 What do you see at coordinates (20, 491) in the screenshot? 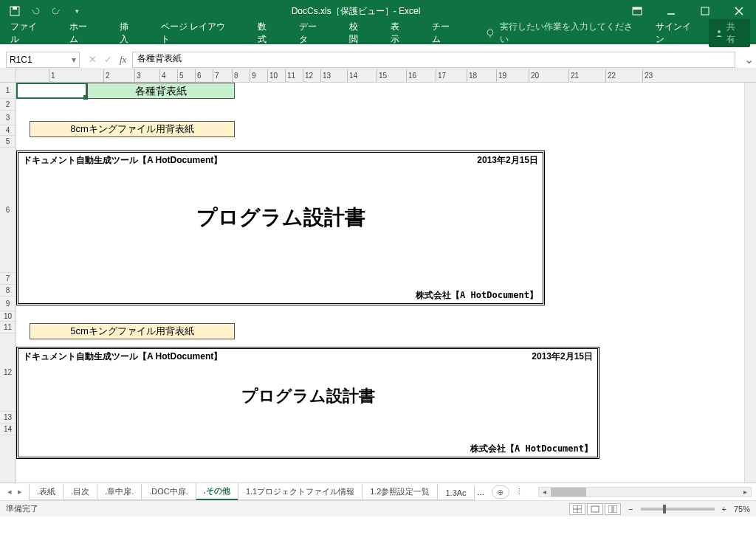
I see `sheet-nav-next: ▸` at bounding box center [20, 491].